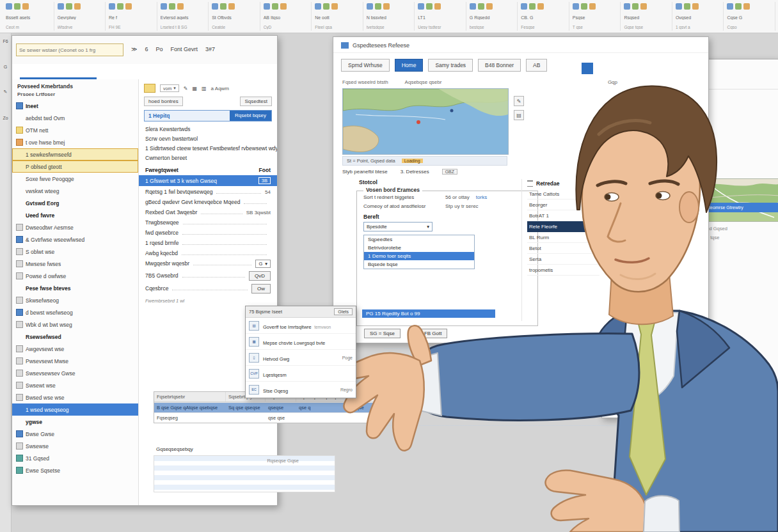 Image resolution: width=778 pixels, height=532 pixels. I want to click on nav-item: 1 wsed wseqseog, so click(75, 409).